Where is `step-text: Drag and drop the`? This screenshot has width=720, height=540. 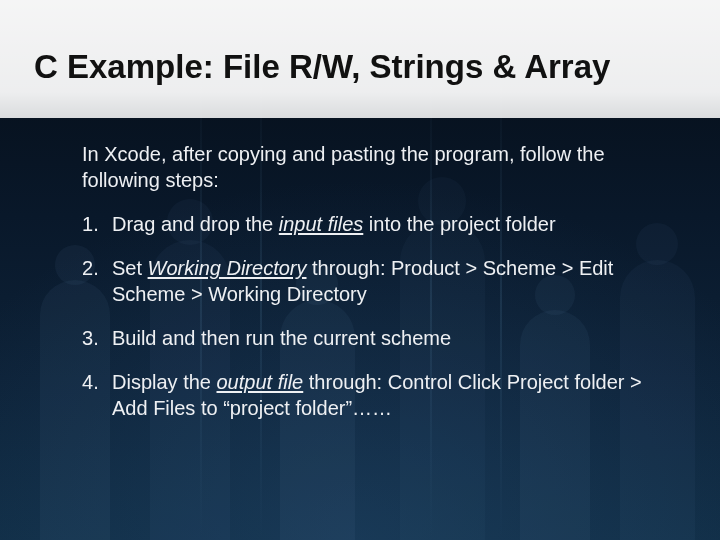
step-text: Drag and drop the is located at coordinates (196, 224).